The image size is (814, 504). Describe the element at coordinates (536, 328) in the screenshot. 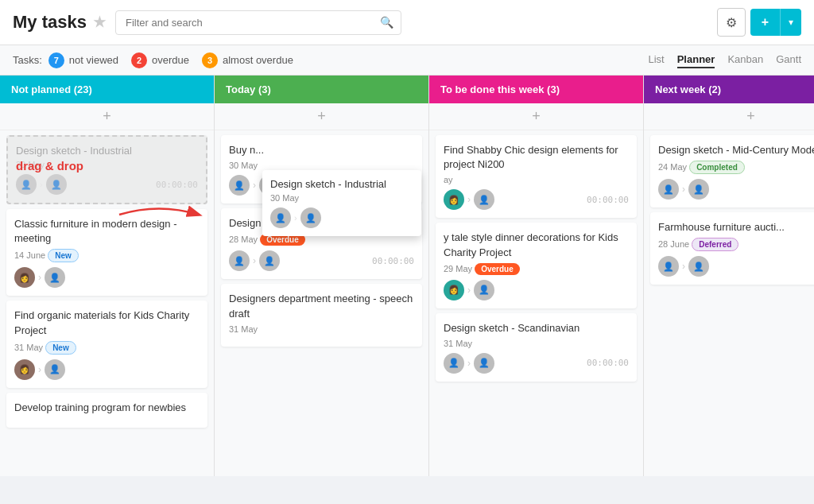

I see `card-title: Design sketch - Scandinavian` at that location.